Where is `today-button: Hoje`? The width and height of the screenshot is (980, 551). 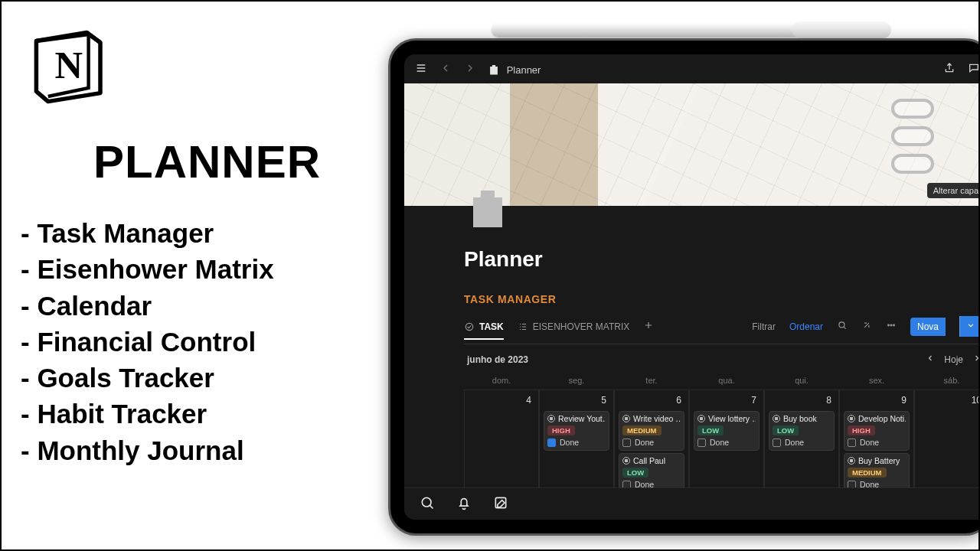
today-button: Hoje is located at coordinates (954, 360).